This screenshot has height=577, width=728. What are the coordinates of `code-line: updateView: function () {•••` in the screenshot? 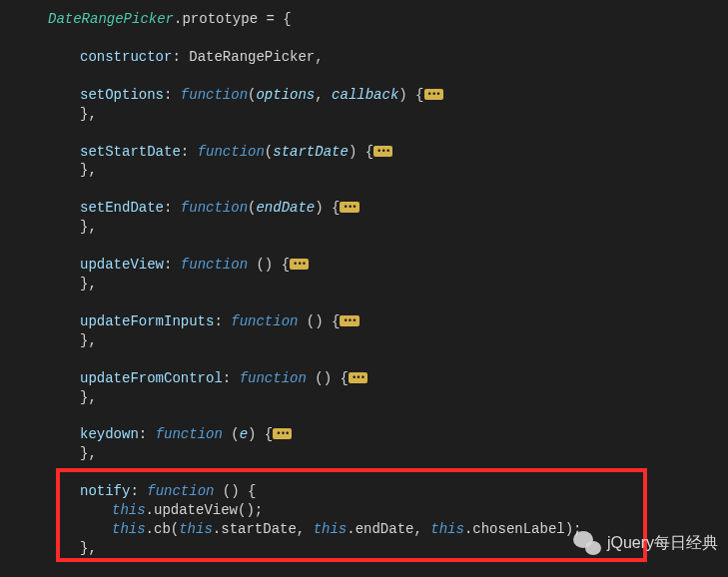 It's located at (364, 266).